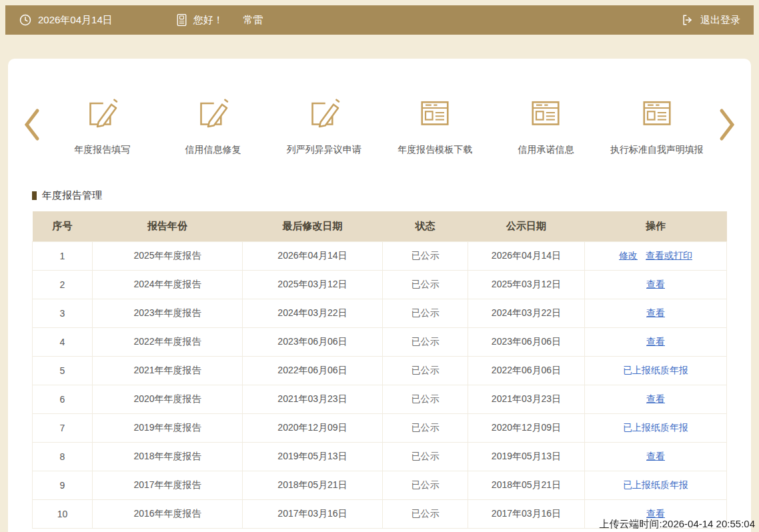  I want to click on row-index: 4, so click(63, 341).